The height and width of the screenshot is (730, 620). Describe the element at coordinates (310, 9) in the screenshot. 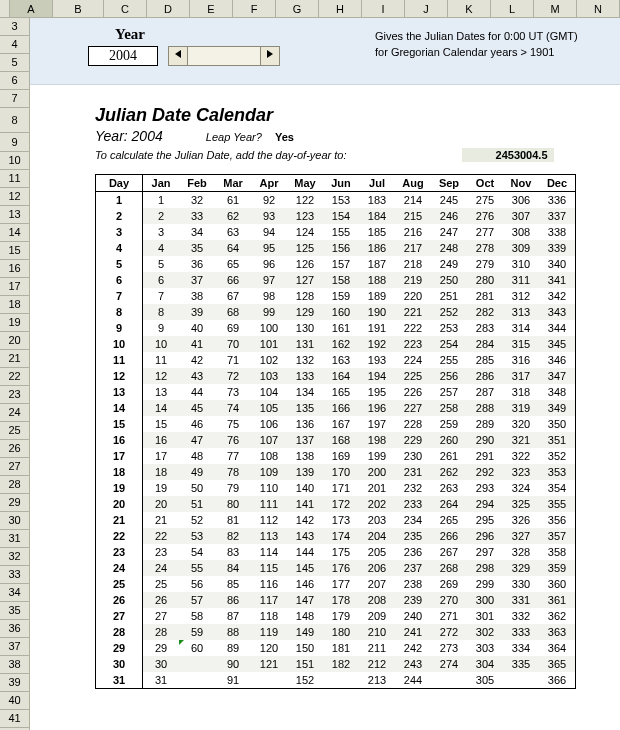

I see `column-header-row: ABCDEFGHIJKLMN` at that location.